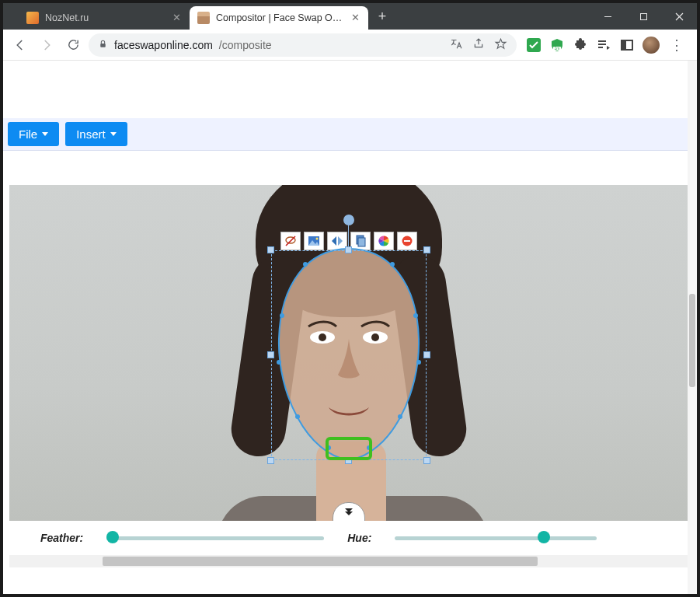  What do you see at coordinates (534, 45) in the screenshot?
I see `extension-check-icon` at bounding box center [534, 45].